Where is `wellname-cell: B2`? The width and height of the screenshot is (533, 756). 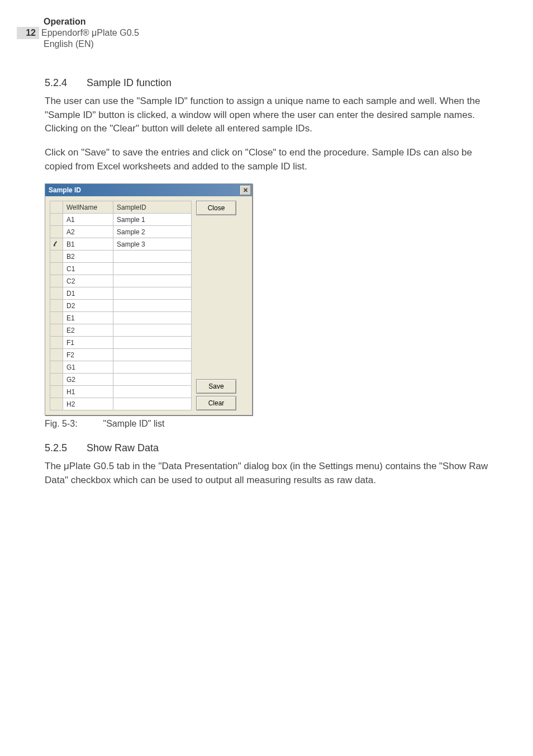
wellname-cell: B2 is located at coordinates (88, 257).